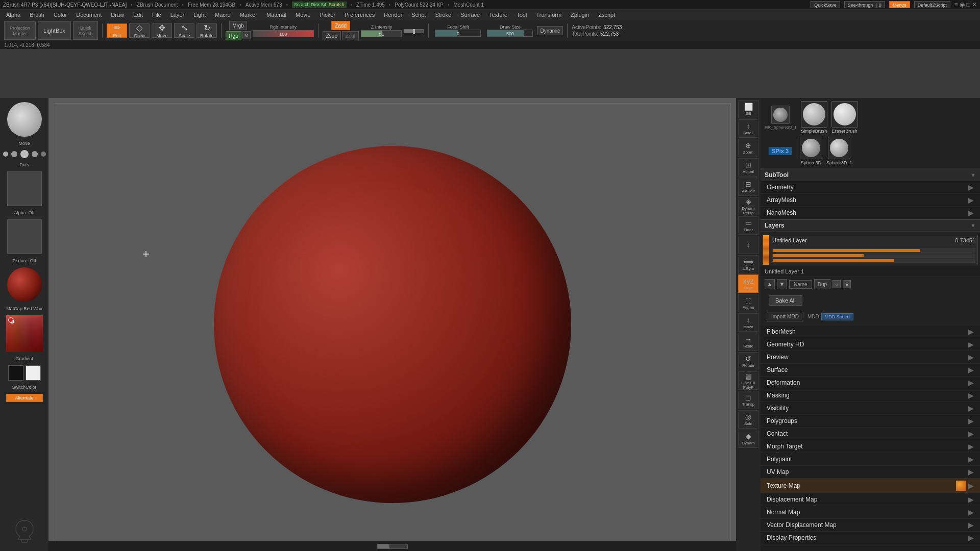  What do you see at coordinates (845, 114) in the screenshot?
I see `eraser-brush-thumb` at bounding box center [845, 114].